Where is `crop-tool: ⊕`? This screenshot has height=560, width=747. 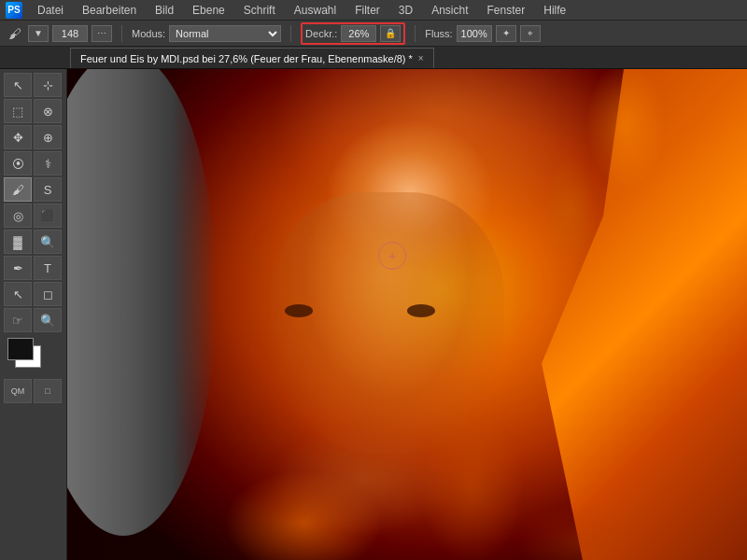 crop-tool: ⊕ is located at coordinates (48, 137).